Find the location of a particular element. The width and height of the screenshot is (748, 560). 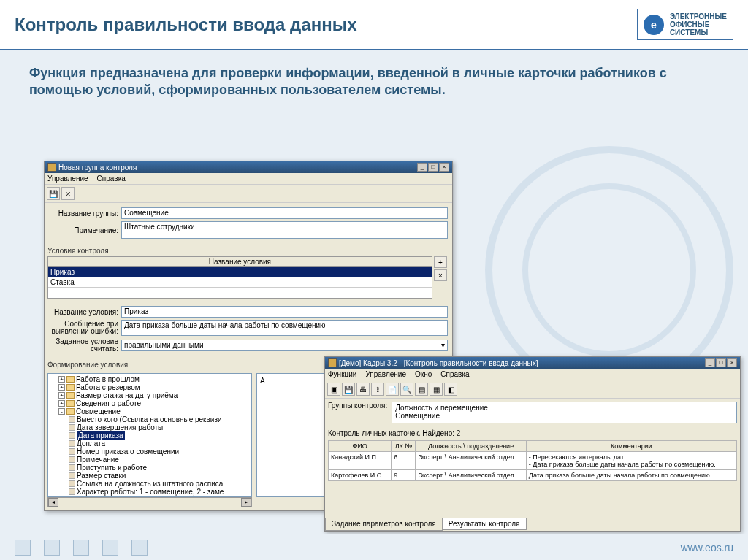

count-as-select: правильными данными ▾ is located at coordinates (285, 345).